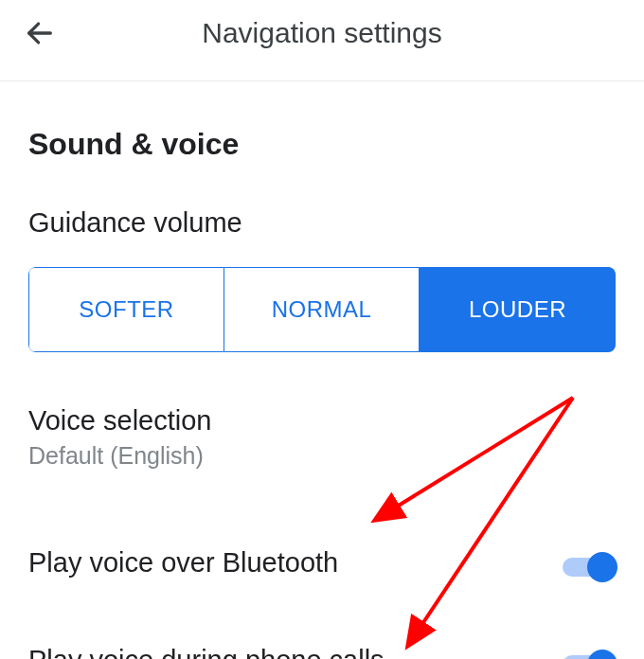 The image size is (644, 659). What do you see at coordinates (322, 310) in the screenshot?
I see `volume-normal-button: NORMAL` at bounding box center [322, 310].